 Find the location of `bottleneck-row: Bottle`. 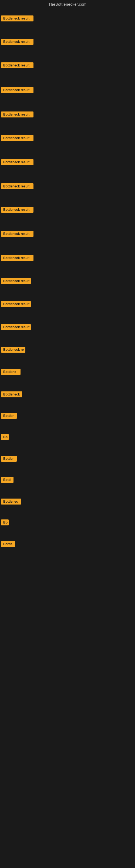

bottleneck-row: Bottle is located at coordinates (8, 545).